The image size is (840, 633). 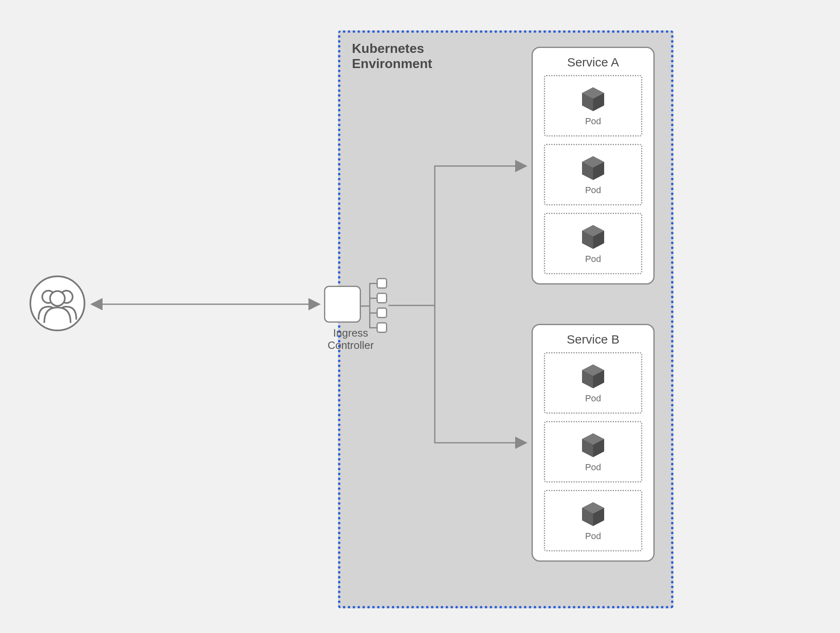 I want to click on service-b-title: Service B, so click(x=593, y=339).